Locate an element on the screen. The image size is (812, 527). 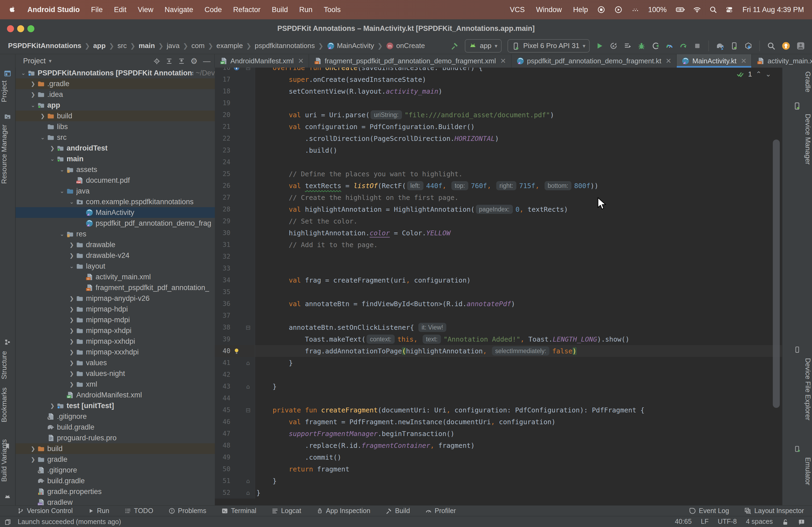
editor-gutter: 49 is located at coordinates (235, 457).